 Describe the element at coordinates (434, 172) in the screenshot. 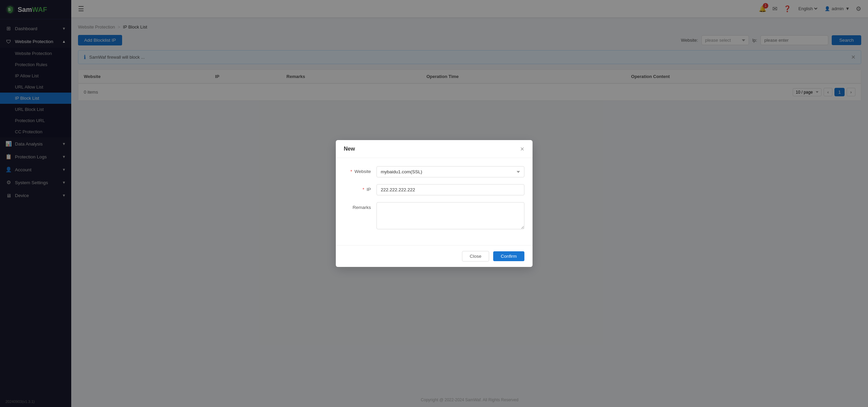

I see `form-website-row: * Website mybaidu1.com(SSL)` at that location.